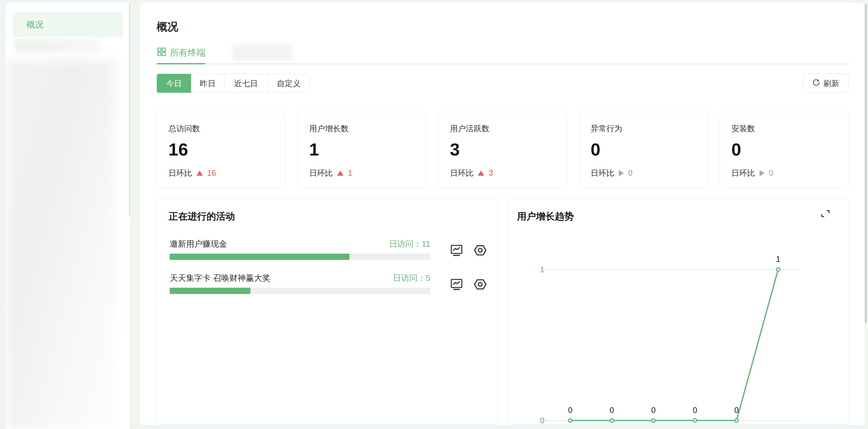 Image resolution: width=868 pixels, height=429 pixels. Describe the element at coordinates (508, 150) in the screenshot. I see `stat-value: 3` at that location.